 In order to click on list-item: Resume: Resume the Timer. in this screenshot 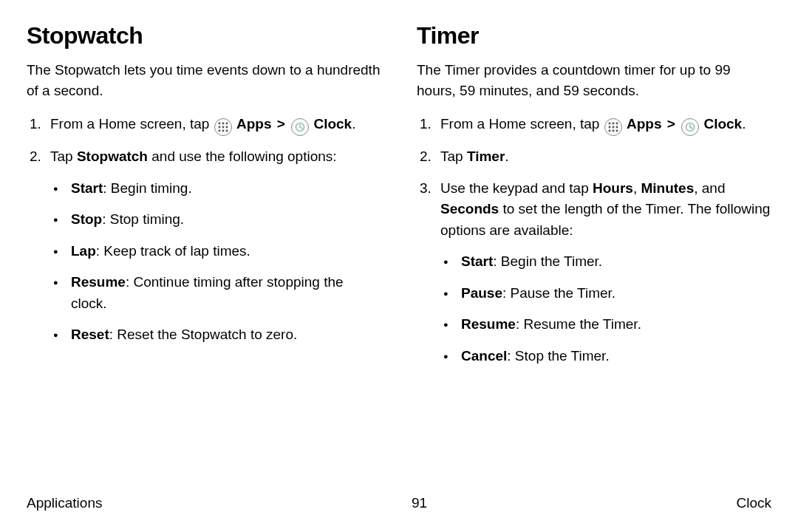, I will do `click(606, 325)`.